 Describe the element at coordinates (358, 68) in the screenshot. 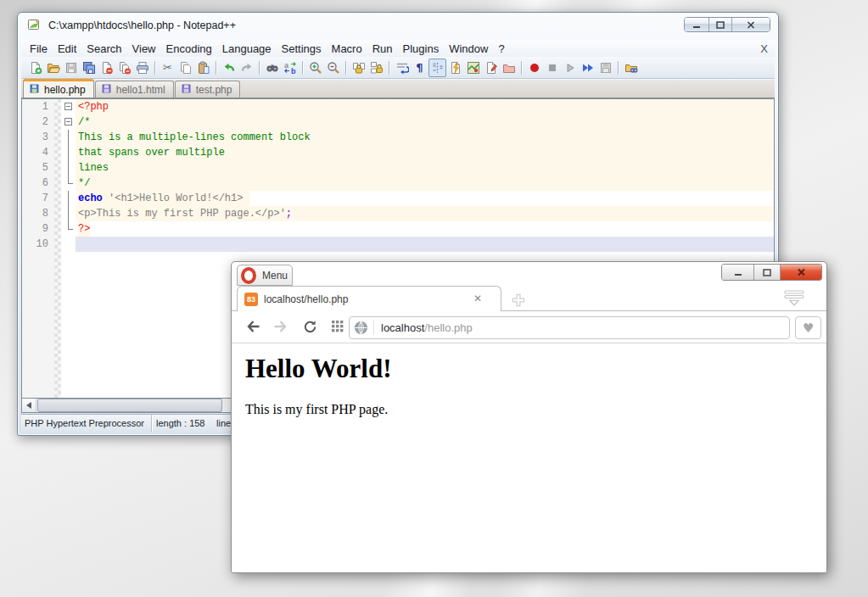

I see `sync-scroll-v-icon` at that location.